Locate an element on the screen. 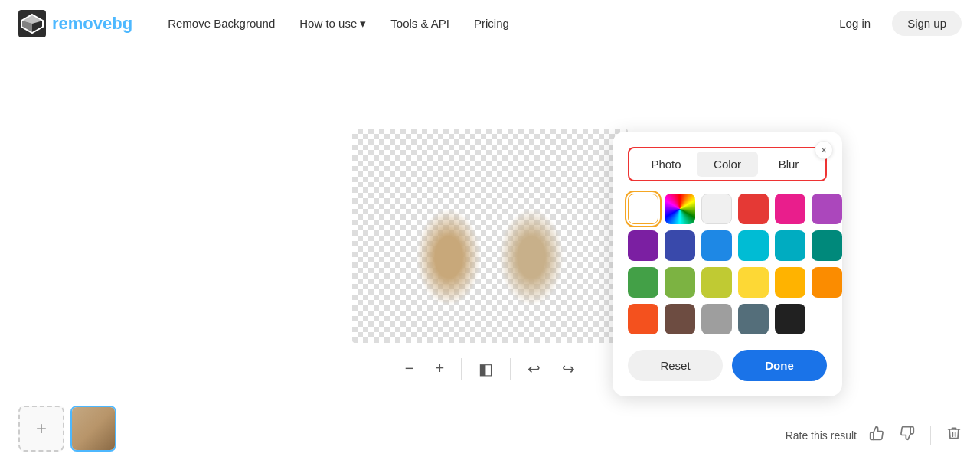 The height and width of the screenshot is (463, 980). toolbar: − + ◧ ↩ ↪ is located at coordinates (490, 369).